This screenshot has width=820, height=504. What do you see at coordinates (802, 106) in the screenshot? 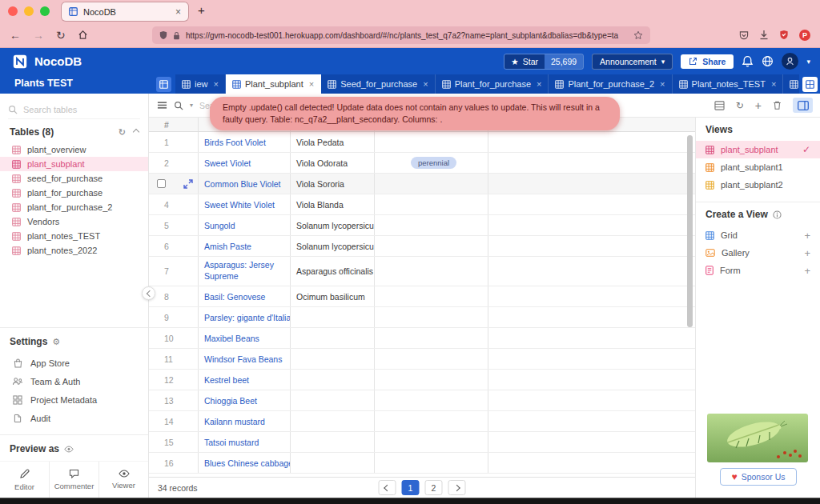
I see `toggle-views-sidebar-button` at bounding box center [802, 106].